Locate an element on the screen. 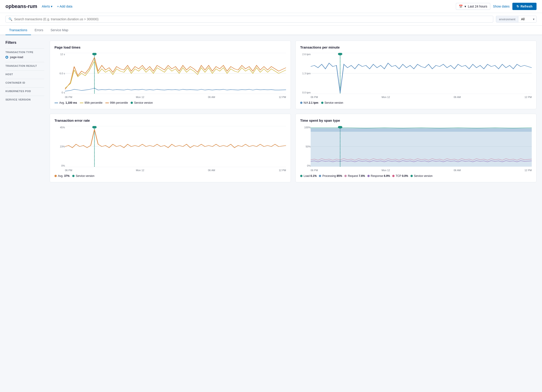  alerts-label: Alerts is located at coordinates (46, 6).